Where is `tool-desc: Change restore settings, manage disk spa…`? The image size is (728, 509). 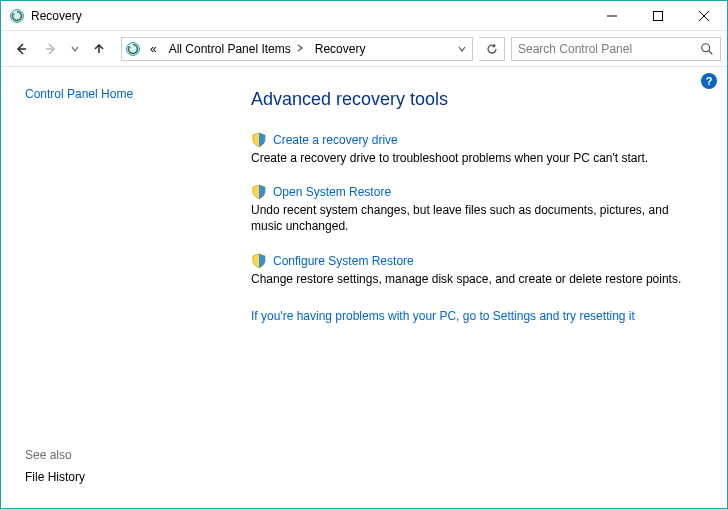
tool-desc: Change restore settings, manage disk spa… is located at coordinates (475, 279).